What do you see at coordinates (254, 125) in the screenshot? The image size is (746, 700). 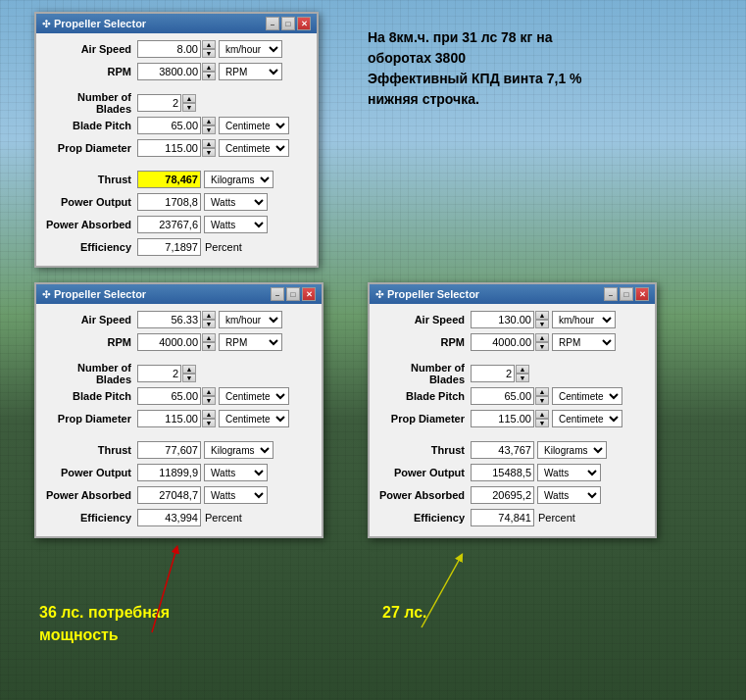 I see `unit-pitch-1: Centimete` at bounding box center [254, 125].